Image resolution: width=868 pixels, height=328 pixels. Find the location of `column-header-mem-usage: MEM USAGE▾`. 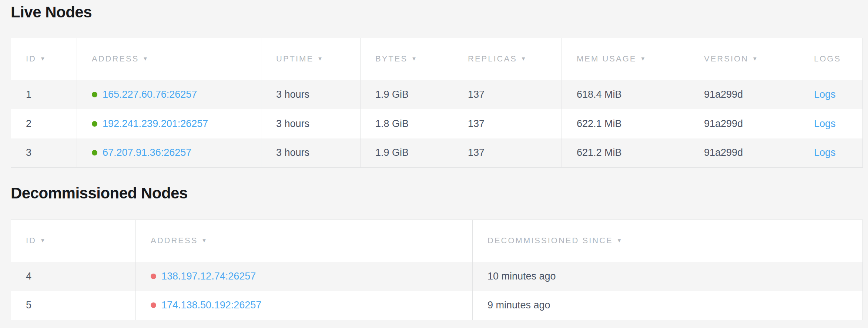

column-header-mem-usage: MEM USAGE▾ is located at coordinates (626, 59).